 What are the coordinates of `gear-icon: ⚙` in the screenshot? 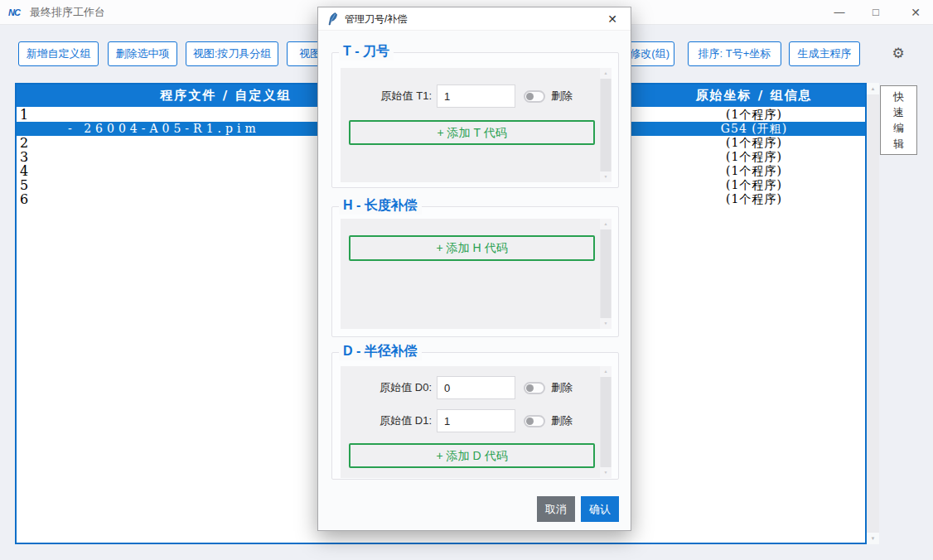 It's located at (898, 54).